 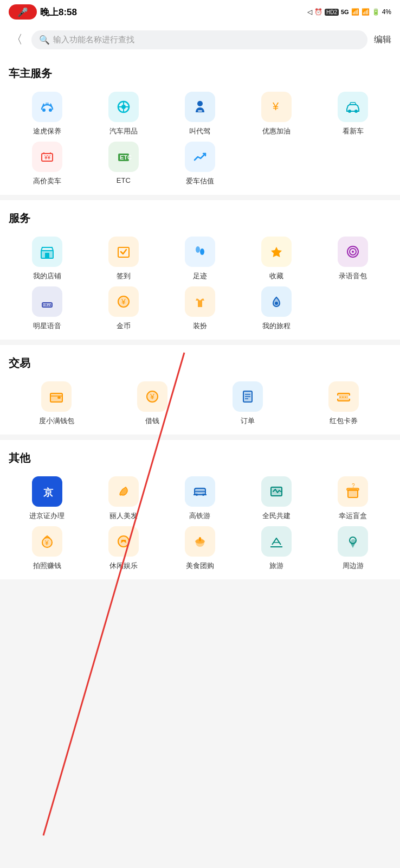 What do you see at coordinates (344, 397) in the screenshot?
I see `coupon-icon` at bounding box center [344, 397].